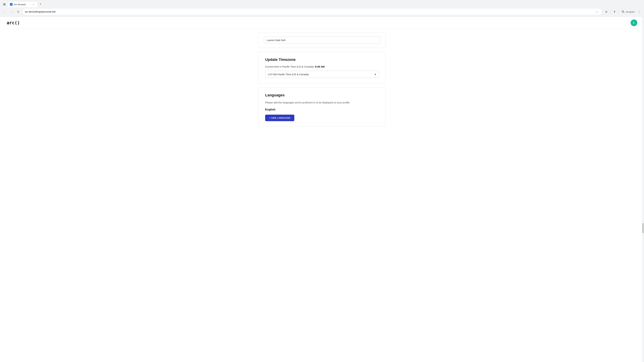 This screenshot has width=644, height=362. Describe the element at coordinates (13, 23) in the screenshot. I see `site-logo: arc()` at that location.